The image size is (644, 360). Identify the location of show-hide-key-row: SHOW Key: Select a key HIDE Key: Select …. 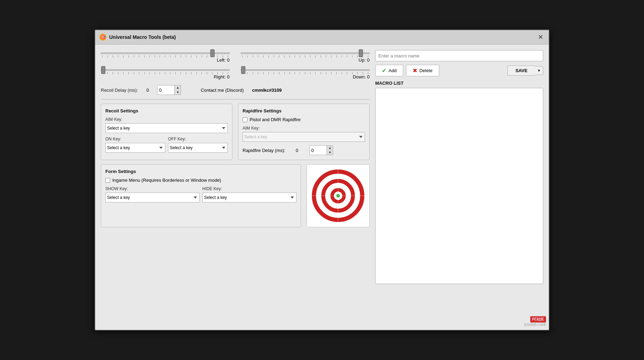
(201, 196).